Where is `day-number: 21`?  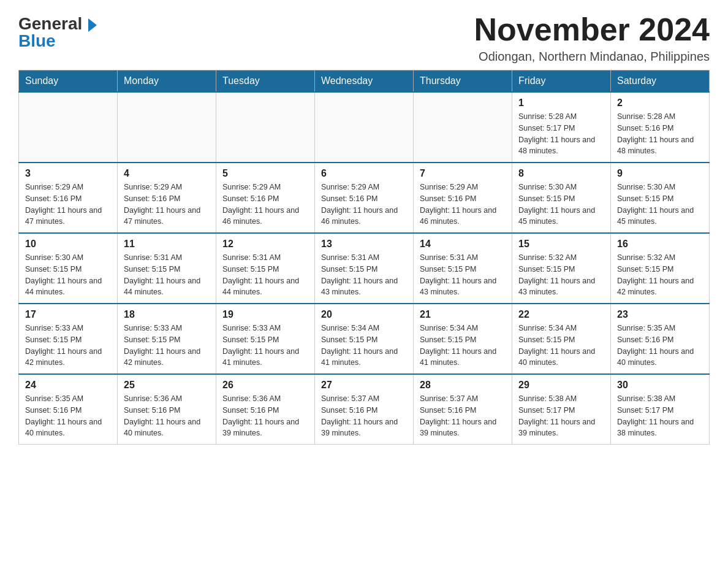 day-number: 21 is located at coordinates (463, 315).